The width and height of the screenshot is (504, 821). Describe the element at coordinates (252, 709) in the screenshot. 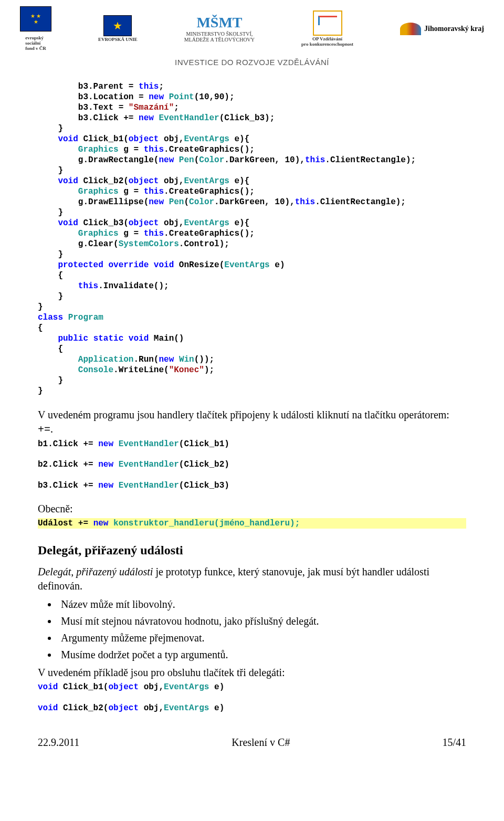

I see `delegate-signature-2: void Click_b2(object obj,EventArgs e)` at that location.